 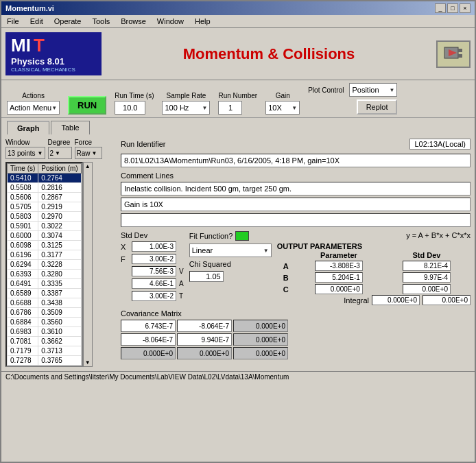 What do you see at coordinates (45, 361) in the screenshot?
I see `table-row: 0.72780.3765` at bounding box center [45, 361].